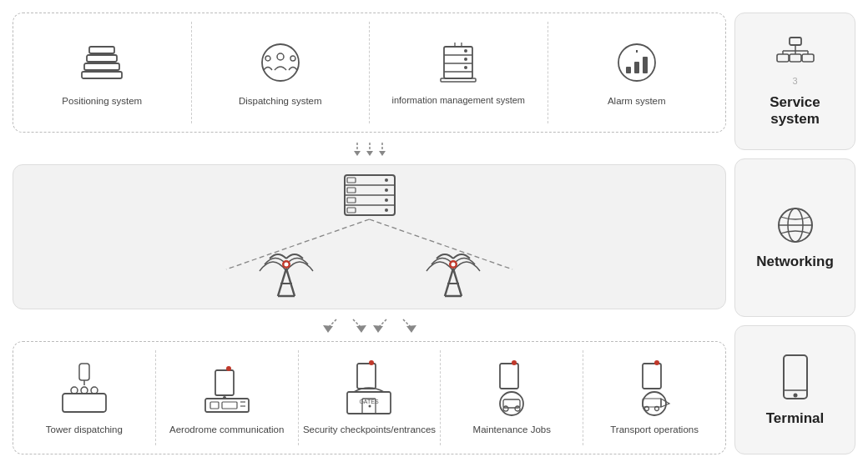 This screenshot has width=868, height=467. What do you see at coordinates (795, 419) in the screenshot?
I see `terminal-label: Terminal` at bounding box center [795, 419].